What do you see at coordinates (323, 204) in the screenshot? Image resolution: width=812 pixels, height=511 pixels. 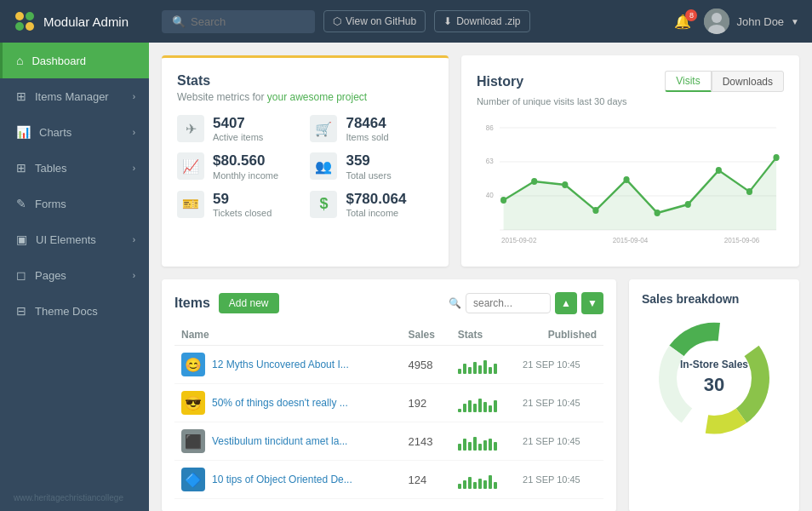 I see `dollar-icon: $` at bounding box center [323, 204].